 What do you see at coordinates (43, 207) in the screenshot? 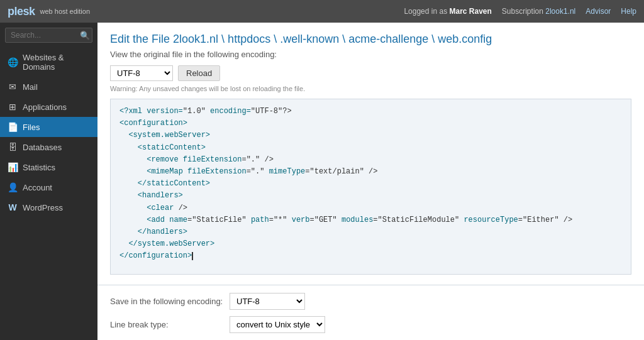
I see `sidebar-item-label: WordPress` at bounding box center [43, 207].